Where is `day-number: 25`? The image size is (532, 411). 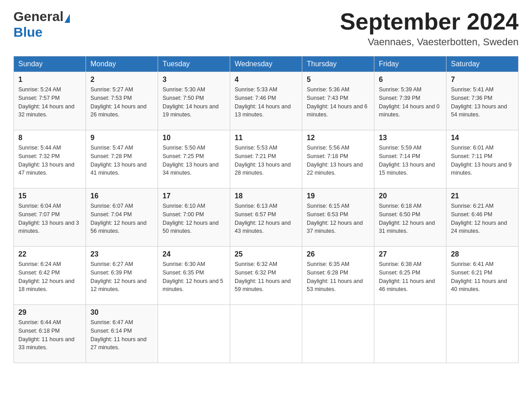
day-number: 25 is located at coordinates (266, 254).